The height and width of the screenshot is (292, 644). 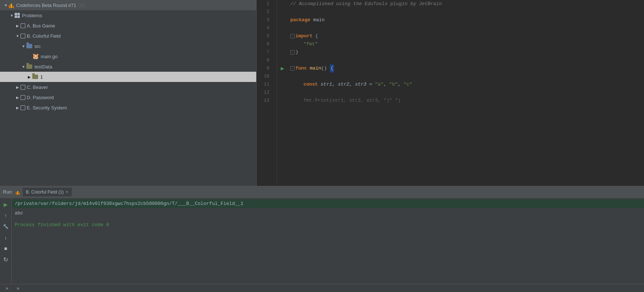 What do you see at coordinates (292, 52) in the screenshot?
I see `line7-fold: −` at bounding box center [292, 52].